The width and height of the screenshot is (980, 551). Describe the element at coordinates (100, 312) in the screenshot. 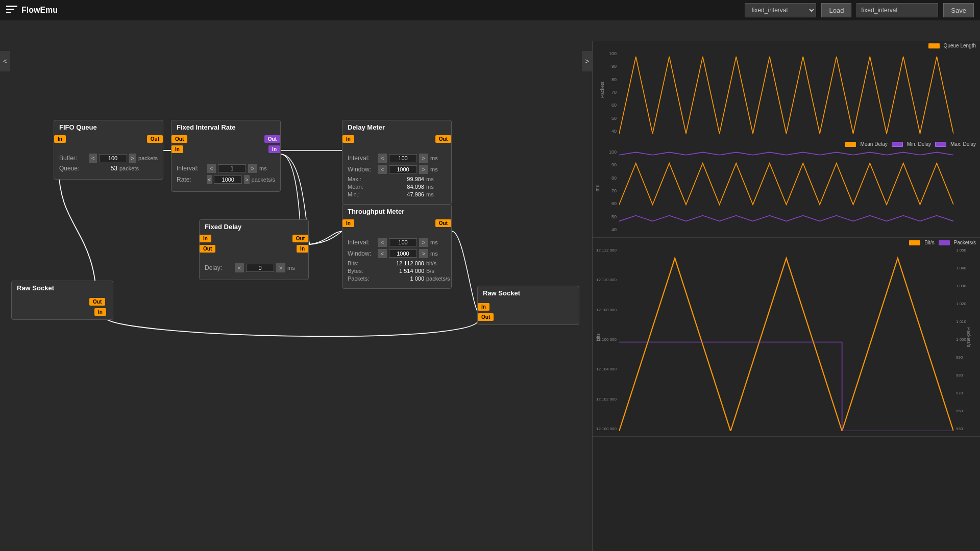

I see `raw-socket-left-port-in: In` at that location.